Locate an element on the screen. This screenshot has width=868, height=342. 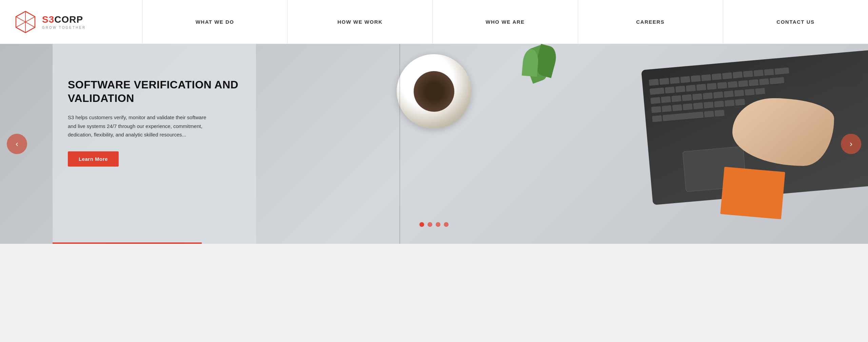
below-hero-section is located at coordinates (434, 264).